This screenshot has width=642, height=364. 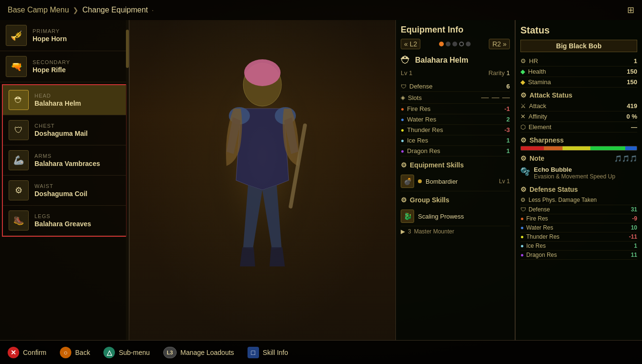 What do you see at coordinates (579, 189) in the screenshot?
I see `defense-status-header: ⚙ Defense Status` at bounding box center [579, 189].